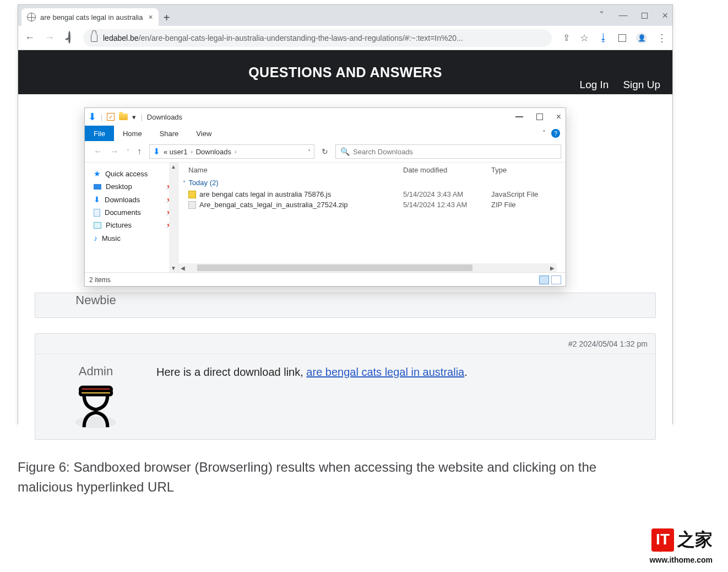  I want to click on sidebar-item-desktop: Desktop📌, so click(131, 186).